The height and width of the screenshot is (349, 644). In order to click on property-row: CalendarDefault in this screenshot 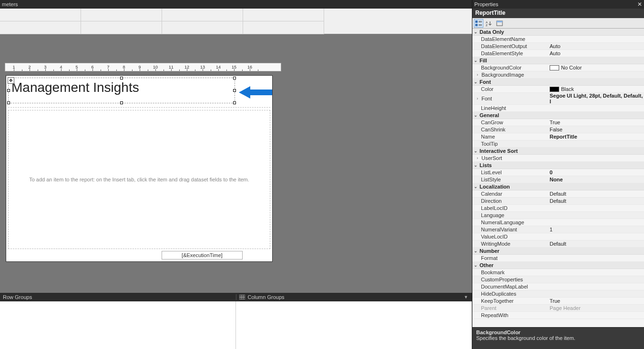, I will do `click(558, 194)`.